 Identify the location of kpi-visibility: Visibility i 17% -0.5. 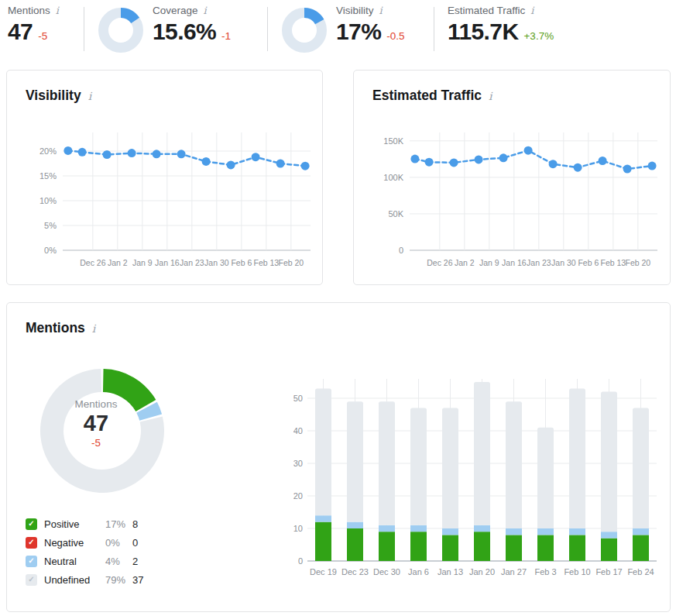
(370, 25).